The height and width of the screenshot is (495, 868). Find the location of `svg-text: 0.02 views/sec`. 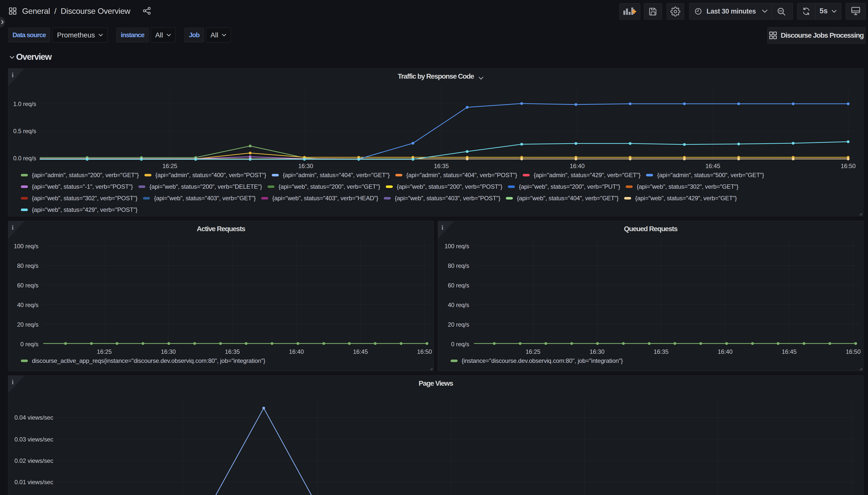

svg-text: 0.02 views/sec is located at coordinates (34, 461).